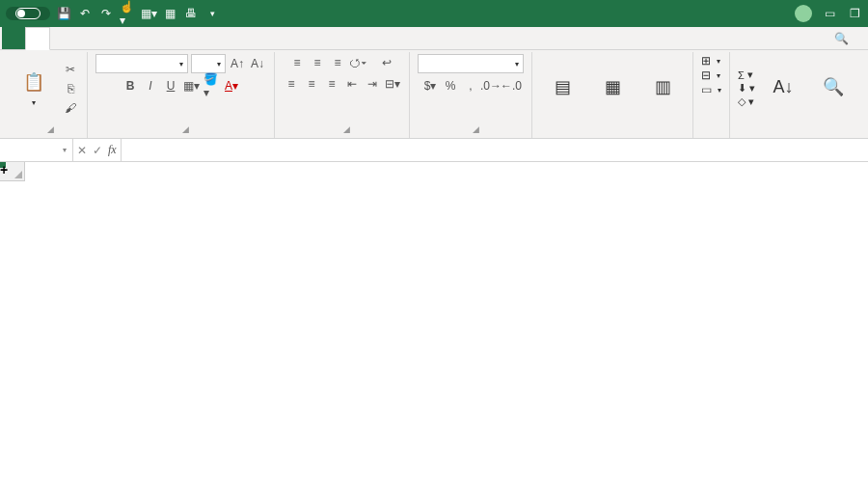 This screenshot has width=868, height=490. I want to click on indent-decrease-icon: ⇤, so click(352, 84).